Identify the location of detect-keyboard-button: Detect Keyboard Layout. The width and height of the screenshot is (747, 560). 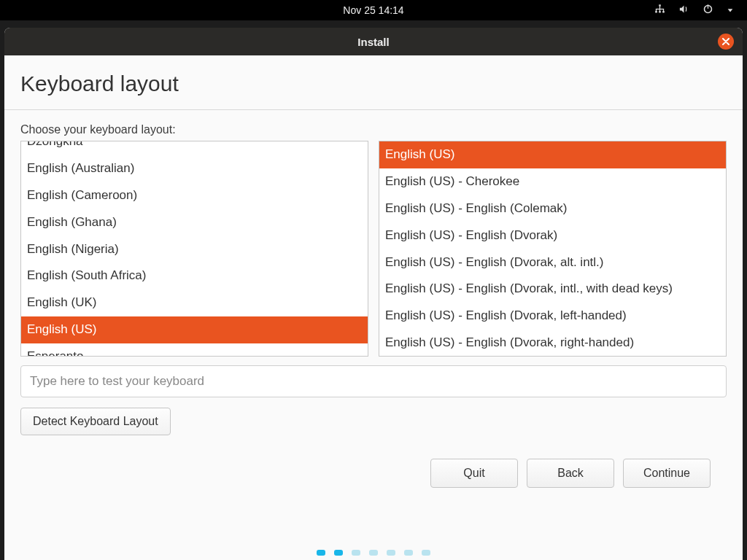
(96, 421).